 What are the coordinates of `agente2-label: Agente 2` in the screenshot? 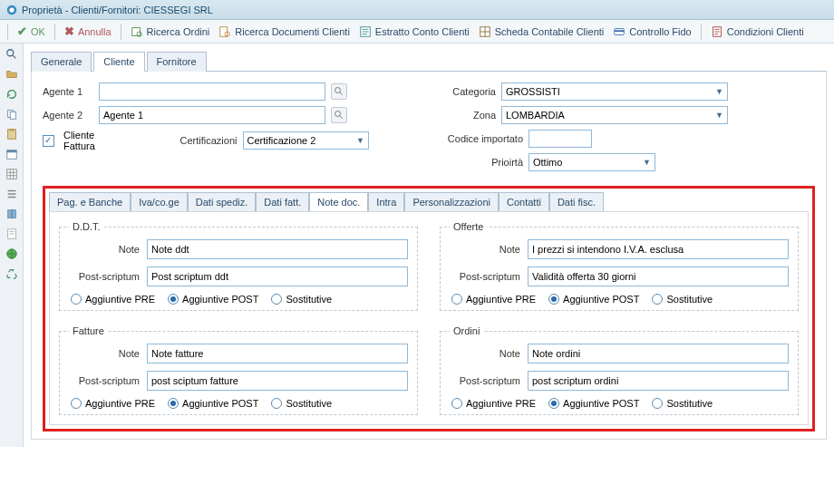 It's located at (68, 115).